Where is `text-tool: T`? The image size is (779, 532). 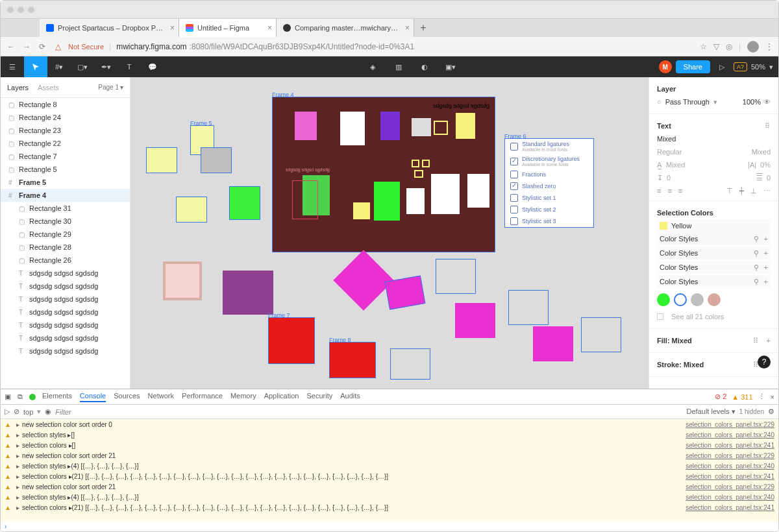 text-tool: T is located at coordinates (129, 67).